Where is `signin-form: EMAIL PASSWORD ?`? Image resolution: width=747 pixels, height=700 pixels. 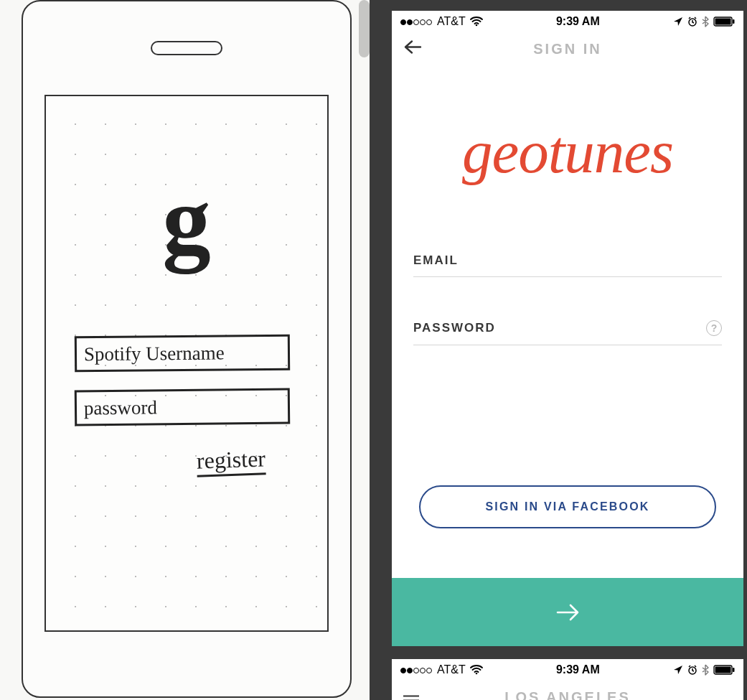
signin-form: EMAIL PASSWORD ? is located at coordinates (568, 294).